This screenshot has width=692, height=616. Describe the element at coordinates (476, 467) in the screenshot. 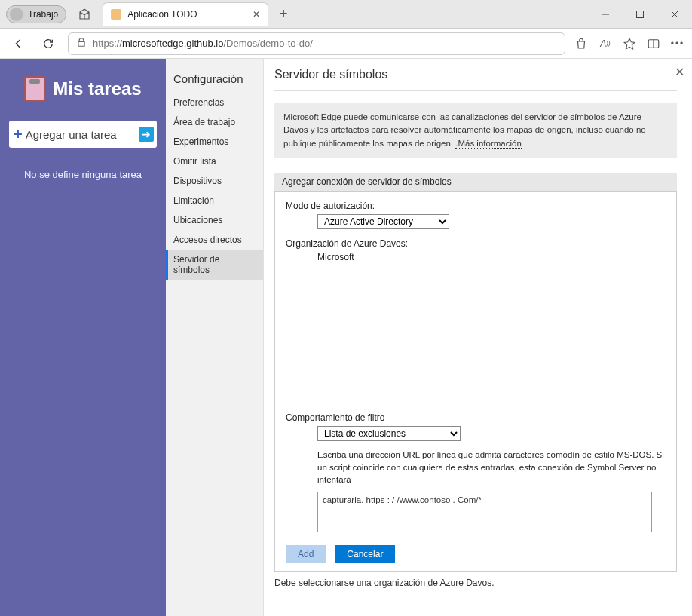

I see `filter-help-text: Escriba una dirección URL por línea que …` at that location.